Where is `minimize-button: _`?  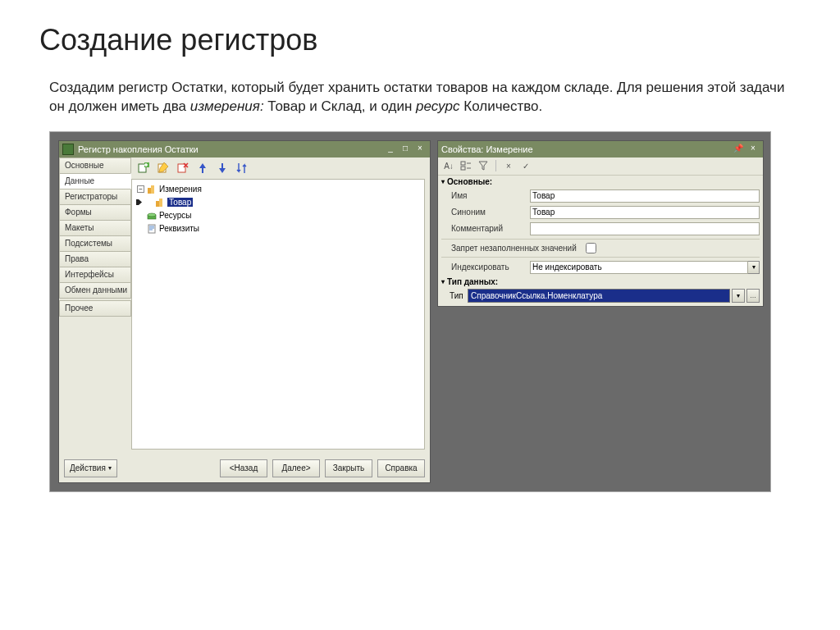 minimize-button: _ is located at coordinates (390, 149).